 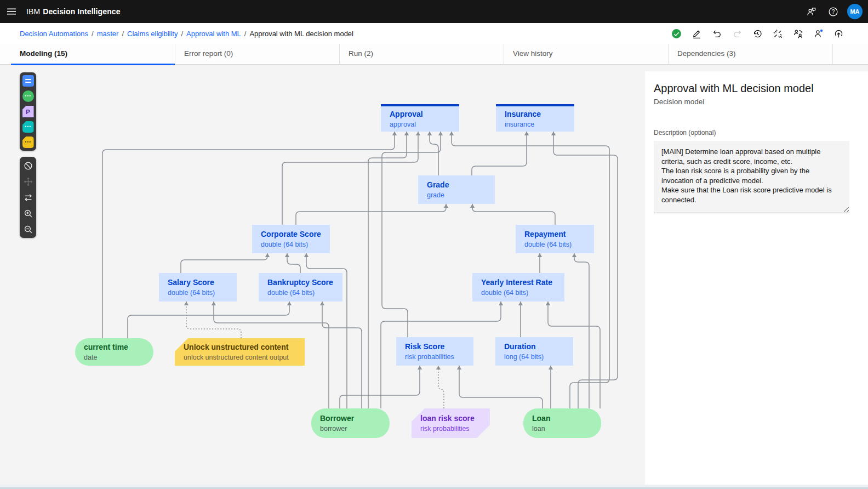 What do you see at coordinates (240, 352) in the screenshot?
I see `node-unlock: Unlock unstructured contentunlock unstru…` at bounding box center [240, 352].